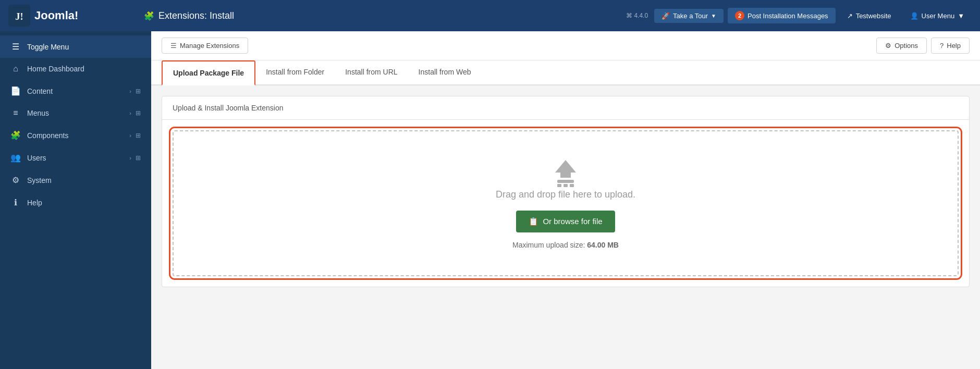 The width and height of the screenshot is (980, 369). What do you see at coordinates (566, 195) in the screenshot?
I see `drag-drop-text: Drag and drop file here to upload.` at bounding box center [566, 195].